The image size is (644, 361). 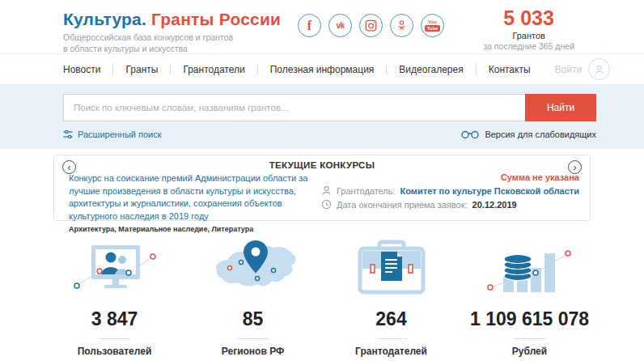 What do you see at coordinates (115, 351) in the screenshot?
I see `stat-users-label: Пользователей` at bounding box center [115, 351].